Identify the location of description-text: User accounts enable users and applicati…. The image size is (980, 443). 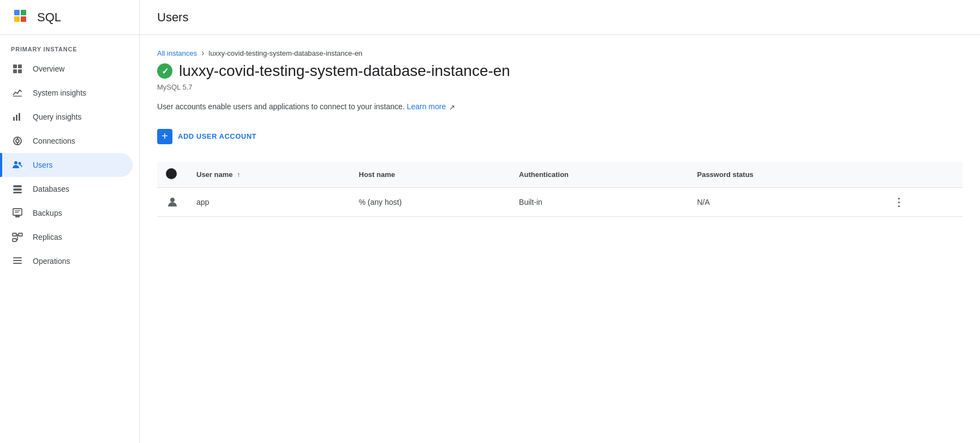
(560, 107).